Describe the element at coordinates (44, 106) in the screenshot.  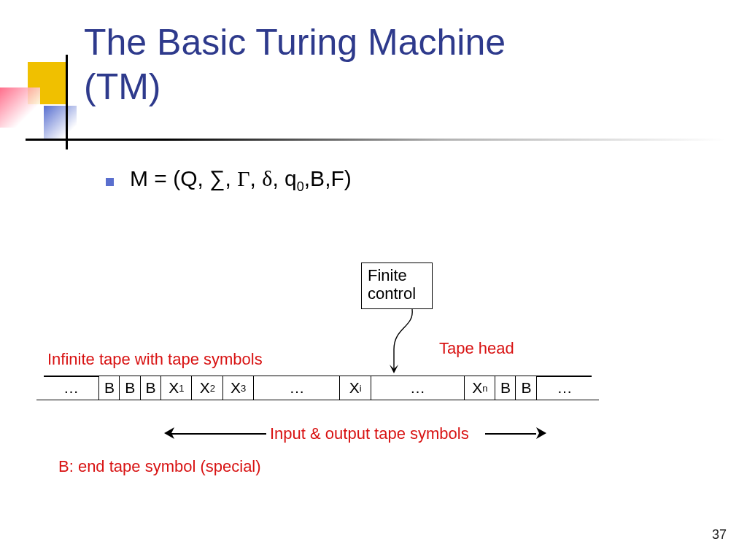
I see `corner-decoration` at that location.